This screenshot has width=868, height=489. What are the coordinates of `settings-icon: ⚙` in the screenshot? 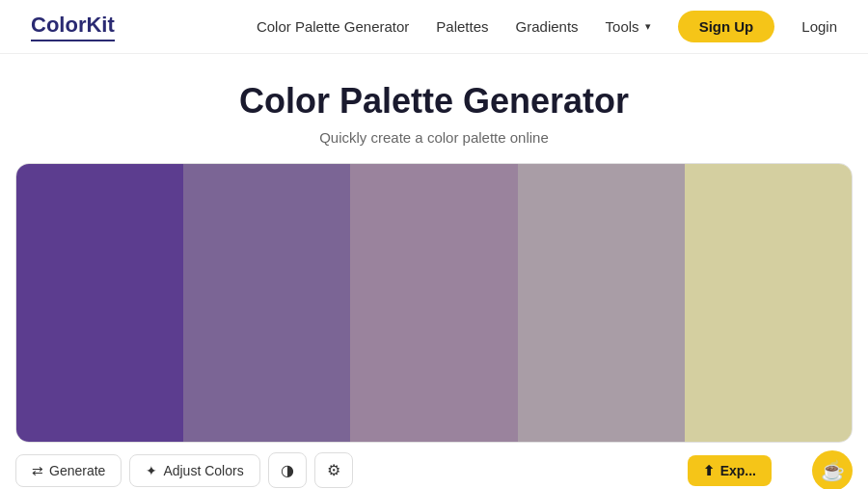 It's located at (334, 471).